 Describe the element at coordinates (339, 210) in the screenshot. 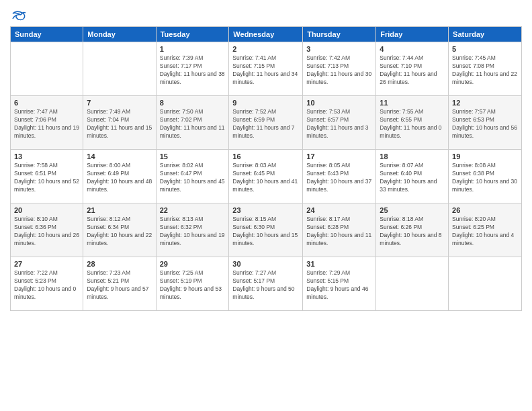

I see `day-number: 24` at that location.